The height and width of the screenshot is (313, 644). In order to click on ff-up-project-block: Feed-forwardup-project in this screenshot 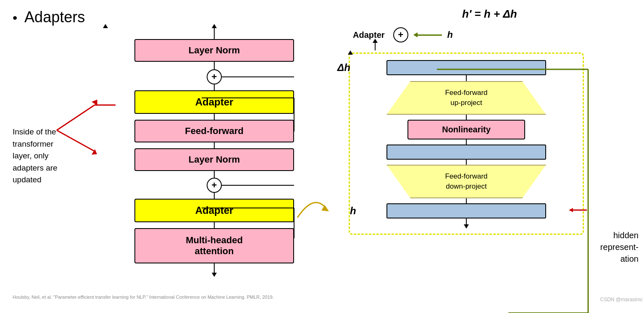, I will do `click(466, 98)`.